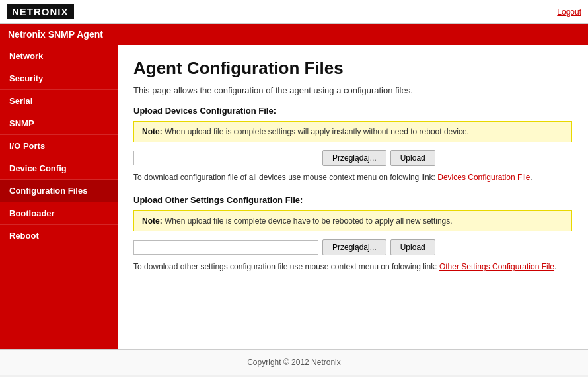 The height and width of the screenshot is (377, 588). Describe the element at coordinates (353, 200) in the screenshot. I see `section2-label: Upload Other Settings Configuration File…` at that location.